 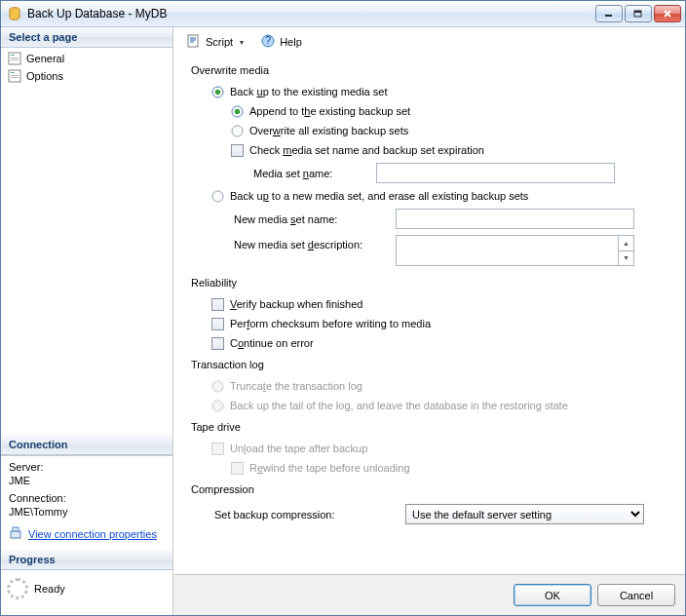 What do you see at coordinates (553, 595) in the screenshot?
I see `ok-button: OK` at bounding box center [553, 595].